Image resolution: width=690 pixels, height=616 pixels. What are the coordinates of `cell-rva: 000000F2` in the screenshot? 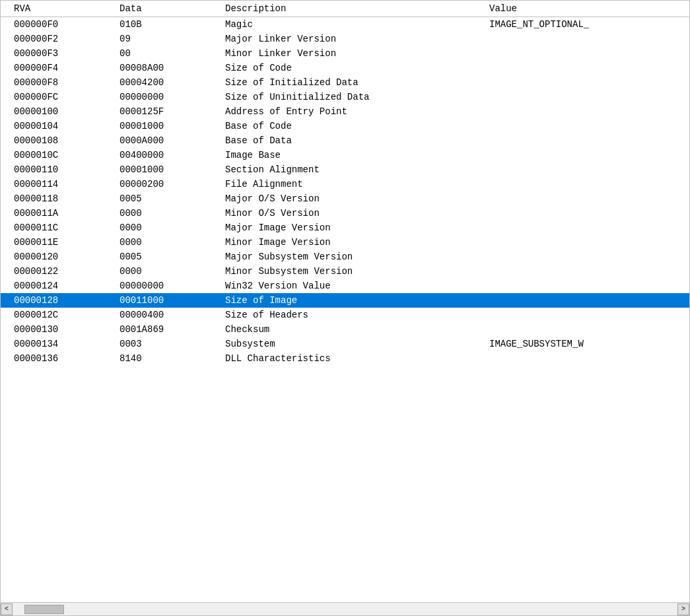 It's located at (57, 39).